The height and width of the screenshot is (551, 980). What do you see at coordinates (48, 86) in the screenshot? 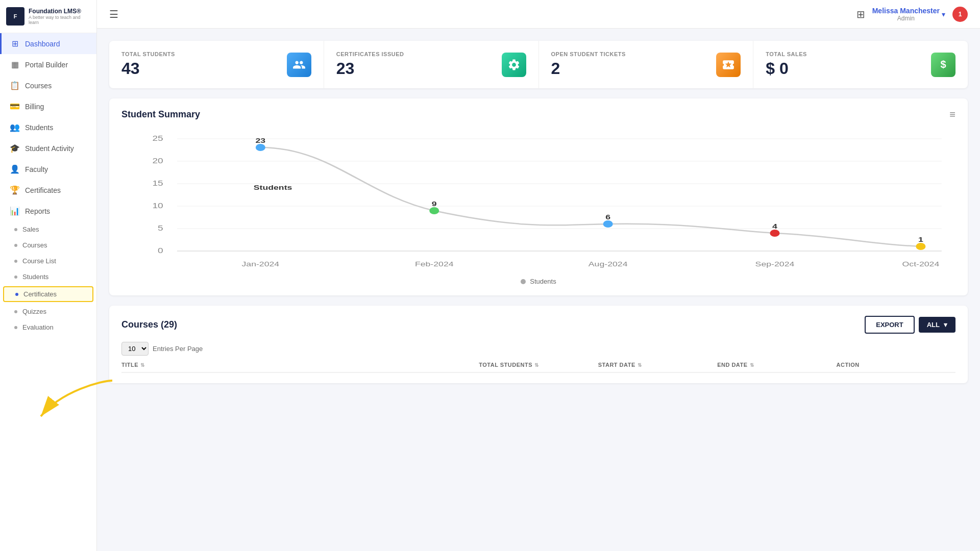
I see `sidebar-item-courses: 📋 Courses` at bounding box center [48, 86].